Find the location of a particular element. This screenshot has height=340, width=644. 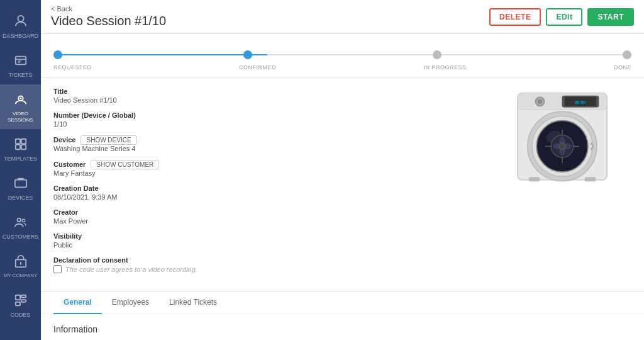

step-done is located at coordinates (627, 55).